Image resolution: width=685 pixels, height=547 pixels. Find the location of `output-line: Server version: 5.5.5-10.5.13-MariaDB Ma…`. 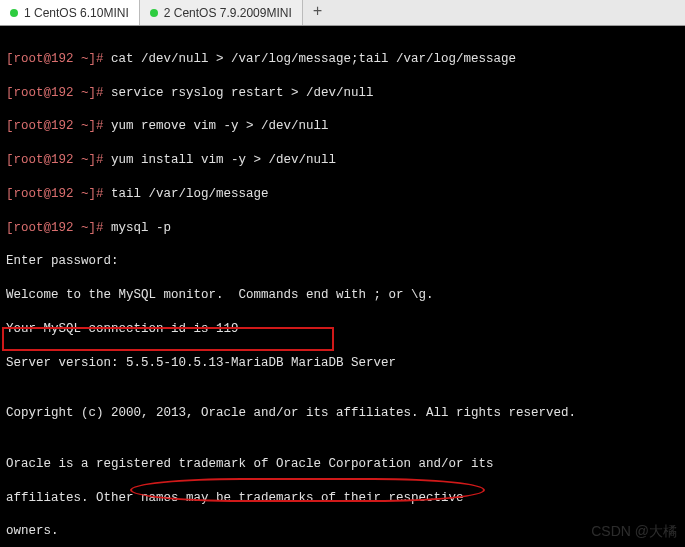

output-line: Server version: 5.5.5-10.5.13-MariaDB Ma… is located at coordinates (342, 364).